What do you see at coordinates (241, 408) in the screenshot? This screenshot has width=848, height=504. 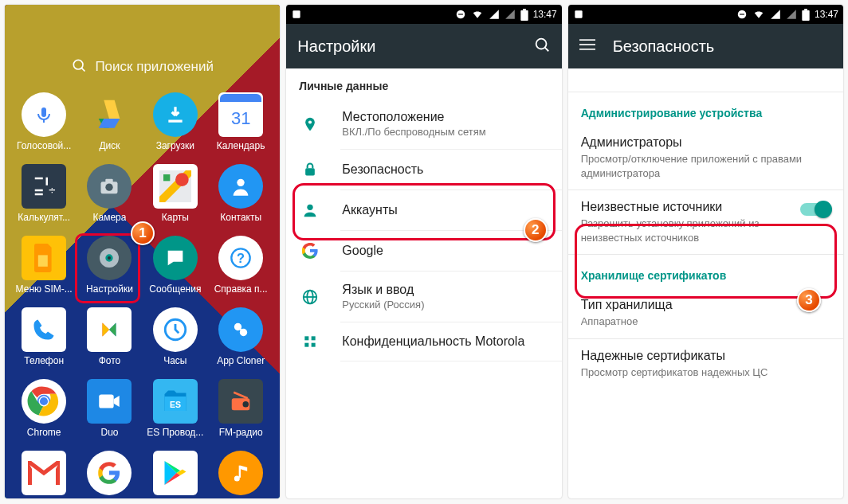 I see `app-fm-радио: FM-радио` at bounding box center [241, 408].